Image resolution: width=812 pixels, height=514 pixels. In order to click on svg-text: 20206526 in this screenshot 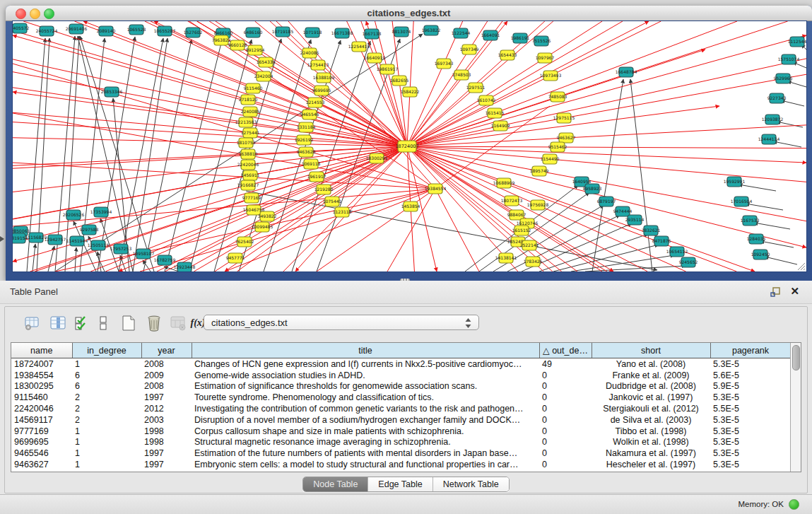, I will do `click(73, 215)`.